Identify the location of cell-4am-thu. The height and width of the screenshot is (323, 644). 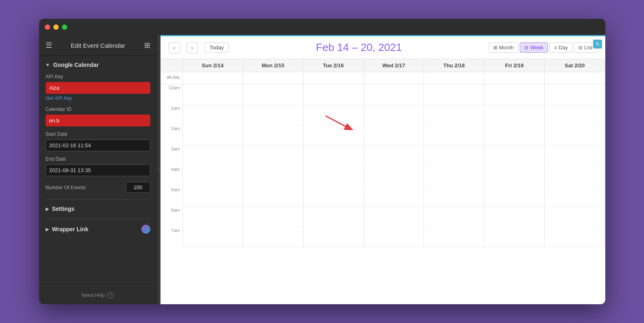
(454, 176).